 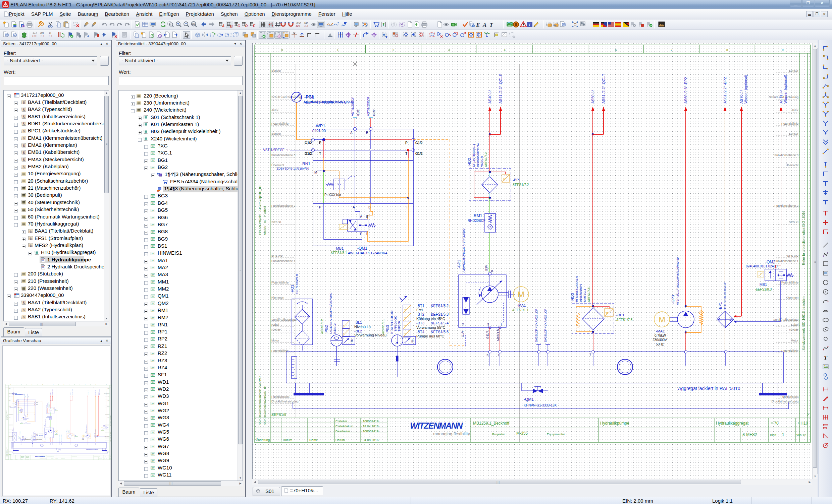 I want to click on svg-text: WITZENMANN, so click(x=436, y=426).